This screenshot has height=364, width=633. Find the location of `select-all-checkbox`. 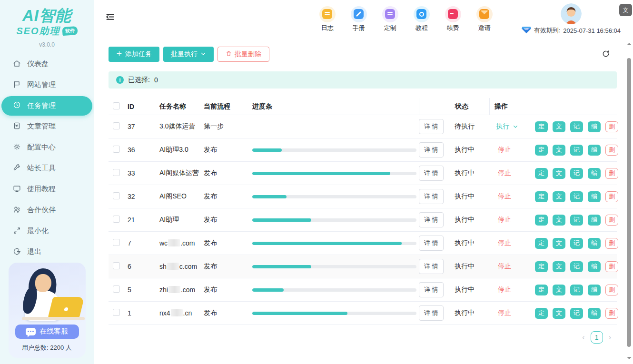

select-all-checkbox is located at coordinates (116, 106).